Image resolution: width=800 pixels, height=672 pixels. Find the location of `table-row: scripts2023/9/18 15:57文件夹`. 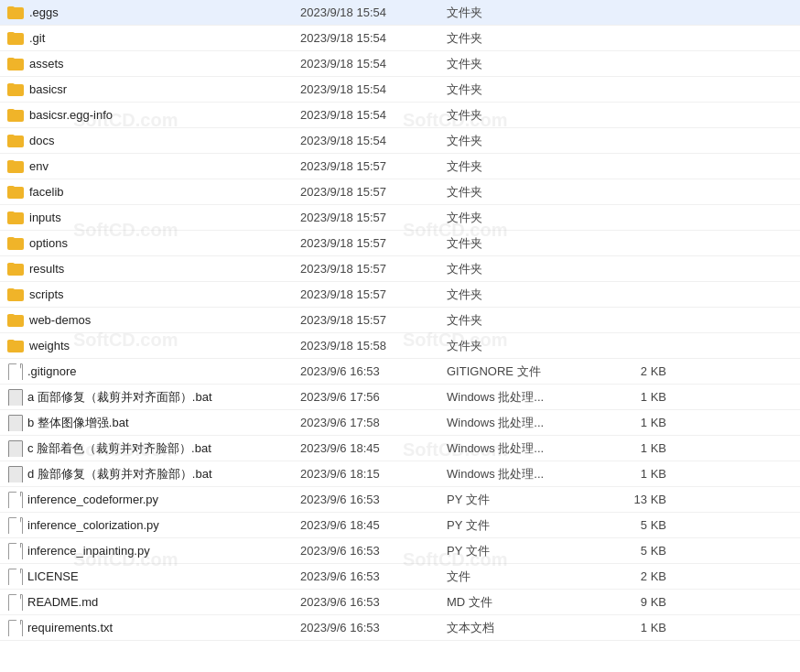

table-row: scripts2023/9/18 15:57文件夹 is located at coordinates (400, 295).